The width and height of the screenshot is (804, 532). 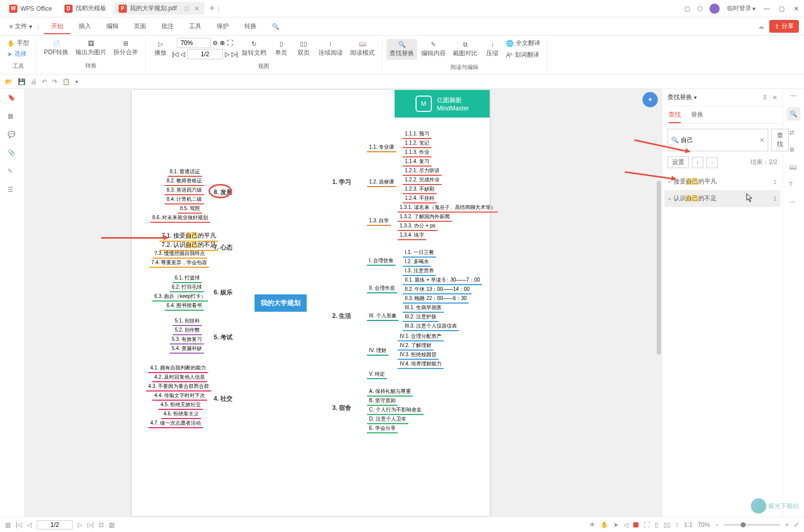 What do you see at coordinates (678, 163) in the screenshot?
I see `search-settings-button: 设置` at bounding box center [678, 163].